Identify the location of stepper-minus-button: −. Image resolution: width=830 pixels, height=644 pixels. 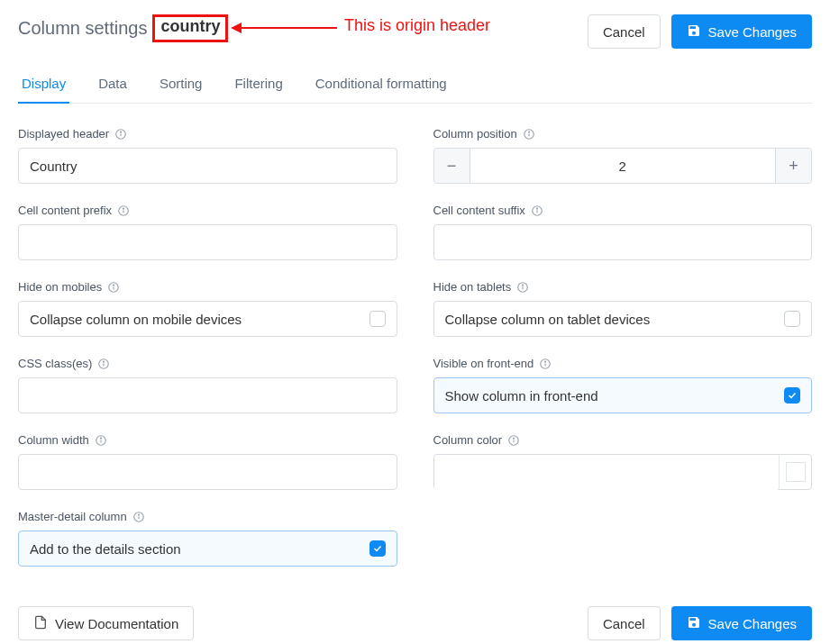
(452, 166).